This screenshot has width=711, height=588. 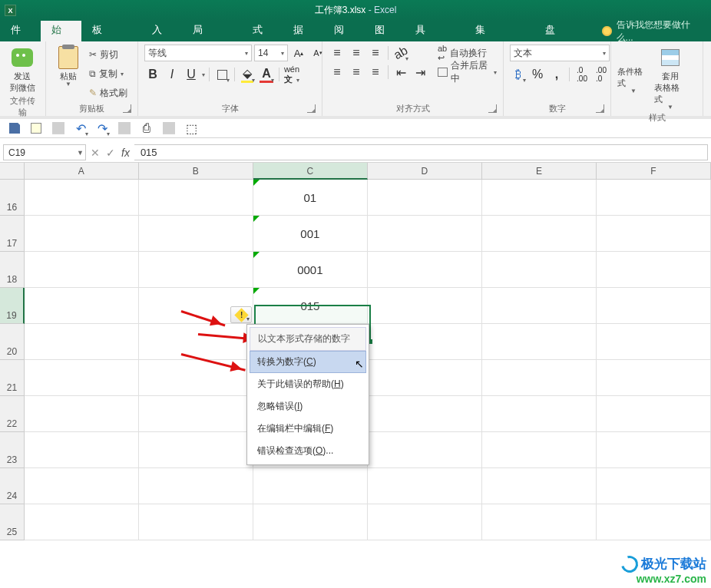 I want to click on clipboard-dialog-launcher, so click(x=127, y=109).